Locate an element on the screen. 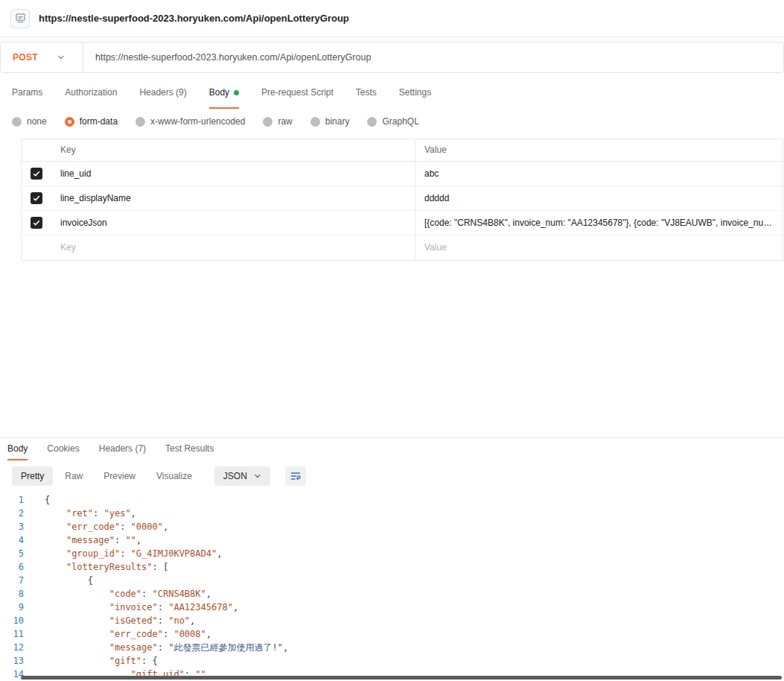  request-tabs: ParamsAuthorizationHeaders (9)BodyPre-re… is located at coordinates (392, 93).